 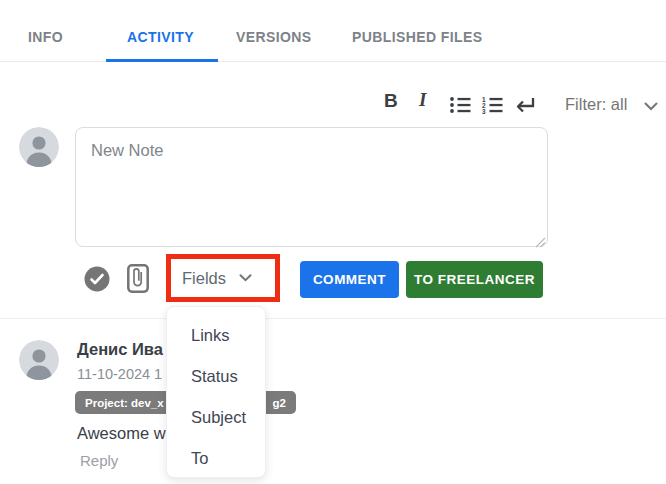 What do you see at coordinates (162, 60) in the screenshot?
I see `active-tab-indicator` at bounding box center [162, 60].